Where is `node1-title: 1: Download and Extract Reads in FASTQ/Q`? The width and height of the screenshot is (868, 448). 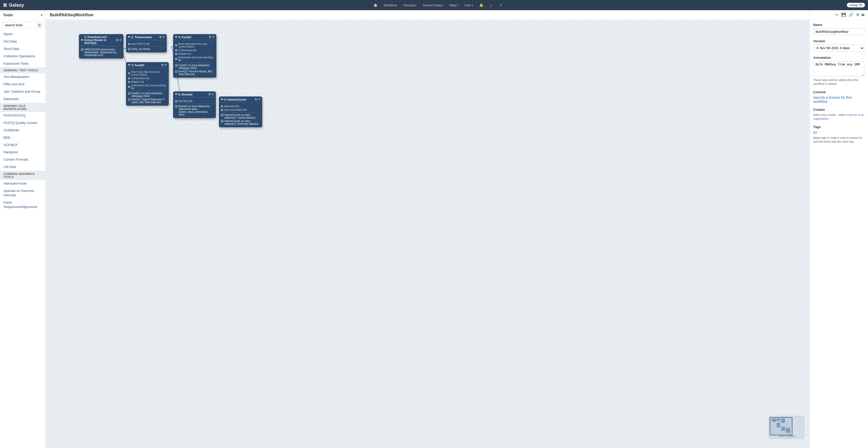
node1-title: 1: Download and Extract Reads in FASTQ/Q is located at coordinates (100, 40).